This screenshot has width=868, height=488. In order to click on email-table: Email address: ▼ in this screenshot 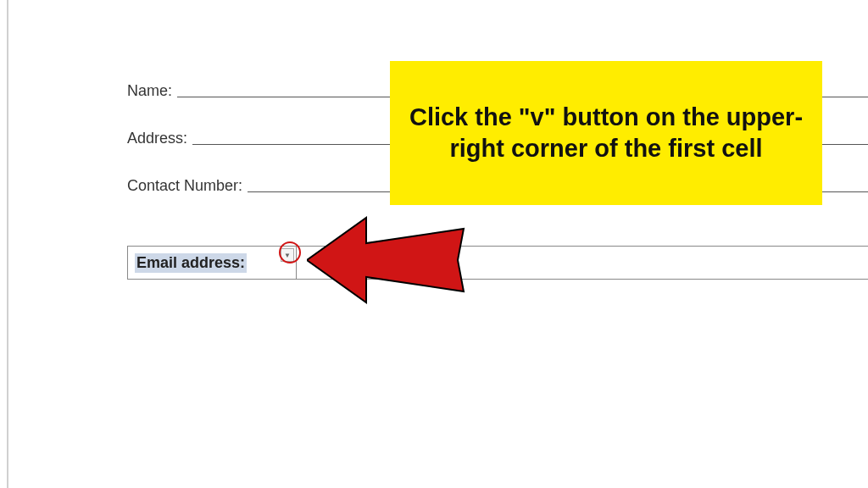, I will do `click(498, 263)`.